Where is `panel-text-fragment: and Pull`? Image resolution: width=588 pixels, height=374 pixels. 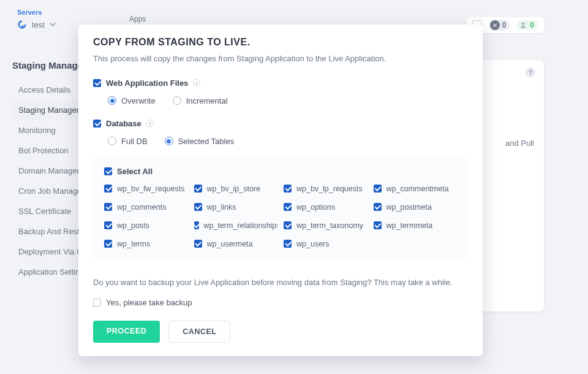
panel-text-fragment: and Pull is located at coordinates (519, 143).